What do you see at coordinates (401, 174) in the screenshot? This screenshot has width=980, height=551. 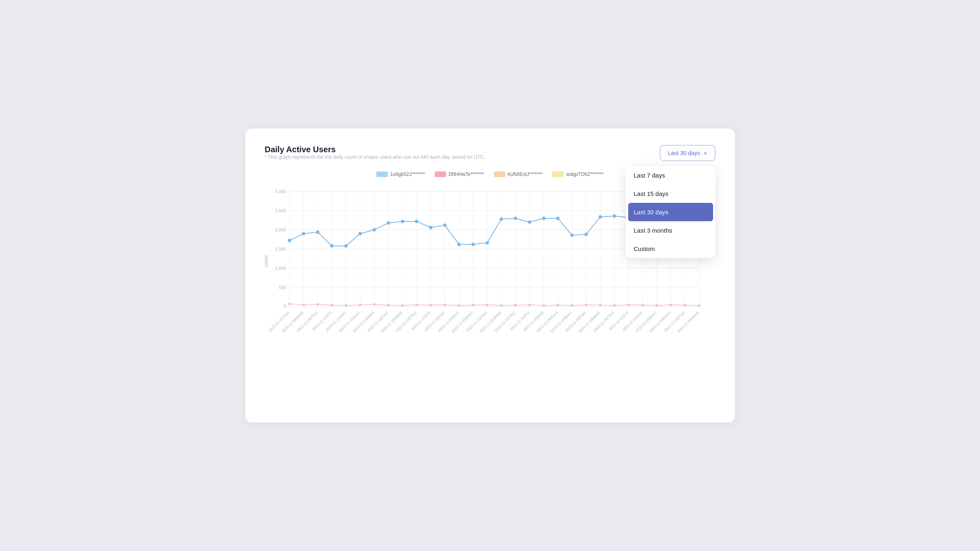 I see `legend-item-0: 1x8gb52J*******` at bounding box center [401, 174].